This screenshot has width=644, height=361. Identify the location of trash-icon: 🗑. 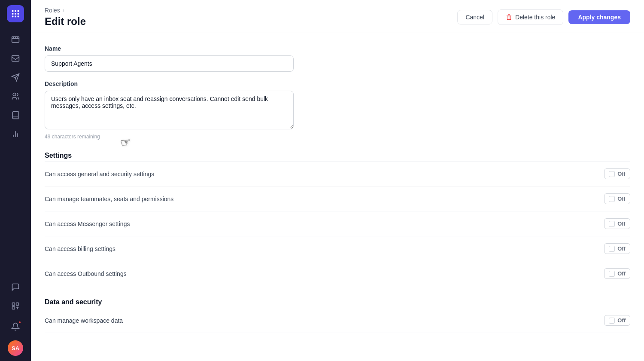
(509, 17).